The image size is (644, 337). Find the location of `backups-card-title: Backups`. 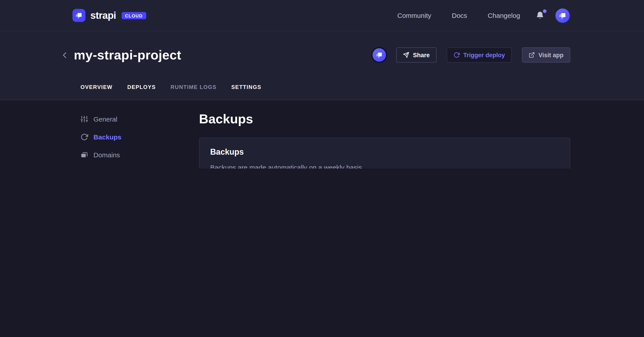

backups-card-title: Backups is located at coordinates (384, 152).